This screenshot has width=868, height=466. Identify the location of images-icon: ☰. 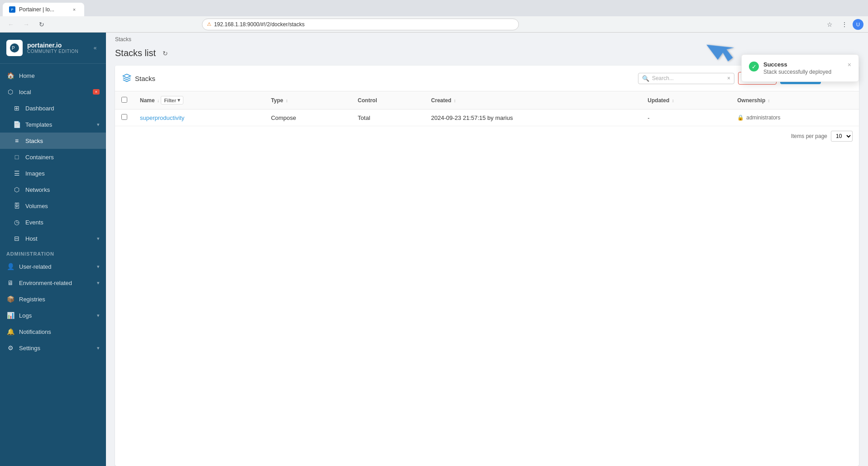
(17, 173).